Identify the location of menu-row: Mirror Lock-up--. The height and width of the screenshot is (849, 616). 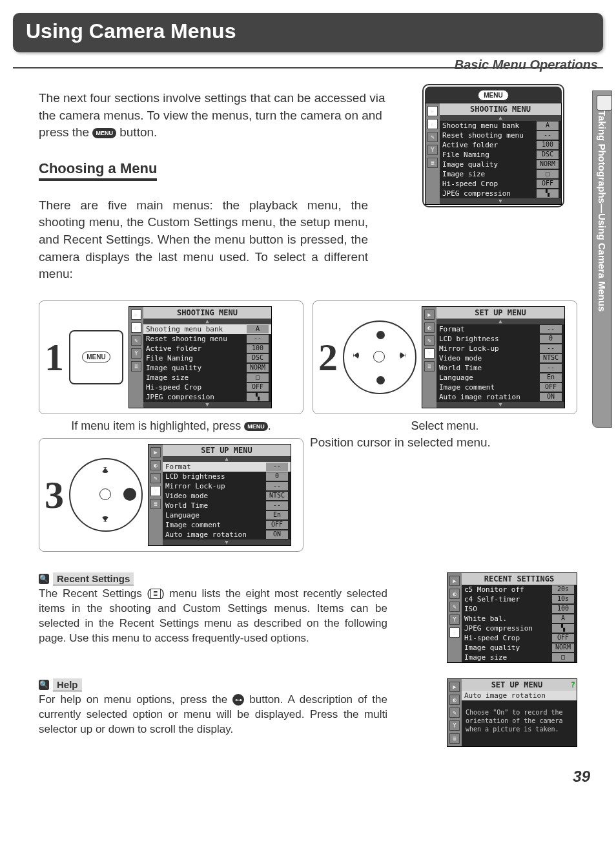
(227, 486).